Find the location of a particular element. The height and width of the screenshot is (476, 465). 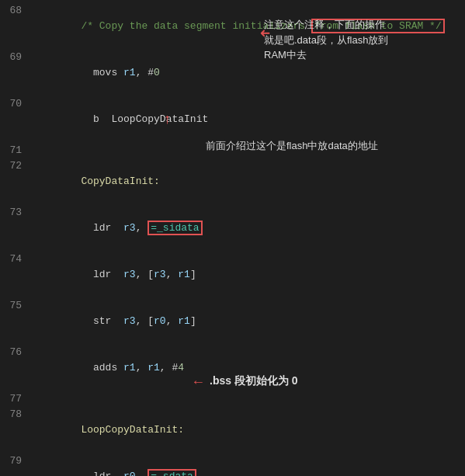

line-code: /* Copy the data segment initializers fr… is located at coordinates (247, 26).